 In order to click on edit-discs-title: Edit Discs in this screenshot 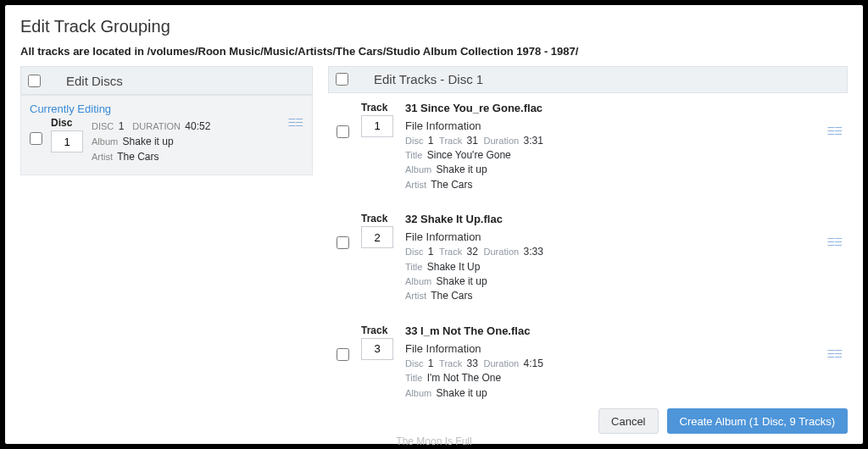, I will do `click(95, 81)`.